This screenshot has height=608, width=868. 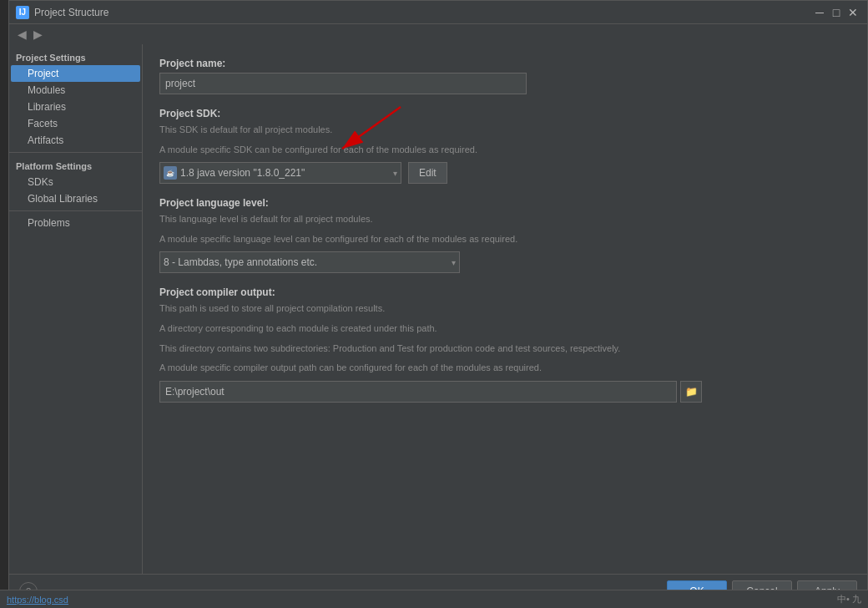 What do you see at coordinates (242, 173) in the screenshot?
I see `sdk-dropdown-value: 1.8 java version "1.8.0_221"` at bounding box center [242, 173].